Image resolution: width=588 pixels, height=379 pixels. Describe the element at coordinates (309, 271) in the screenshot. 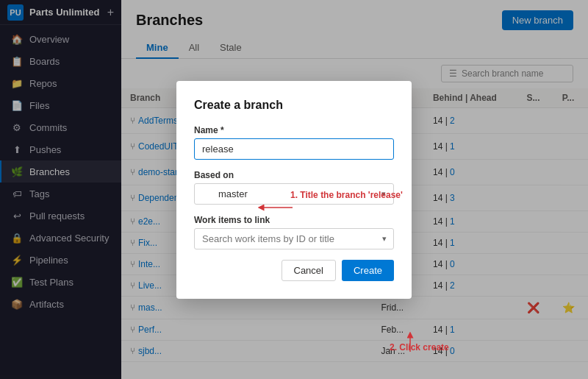

I see `cancel-button: Cancel` at that location.